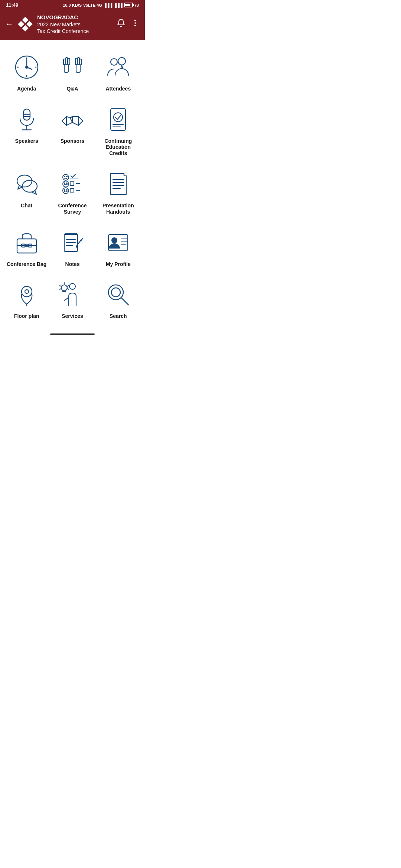  I want to click on wifi-signal-icon: ▐▐▐, so click(118, 5).